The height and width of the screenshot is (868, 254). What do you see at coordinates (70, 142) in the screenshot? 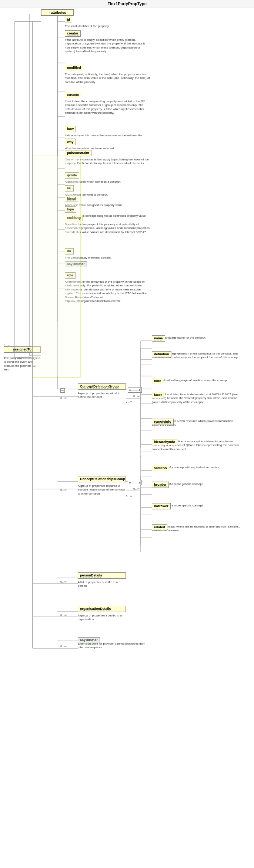
I see `attr-why: why` at bounding box center [70, 142].